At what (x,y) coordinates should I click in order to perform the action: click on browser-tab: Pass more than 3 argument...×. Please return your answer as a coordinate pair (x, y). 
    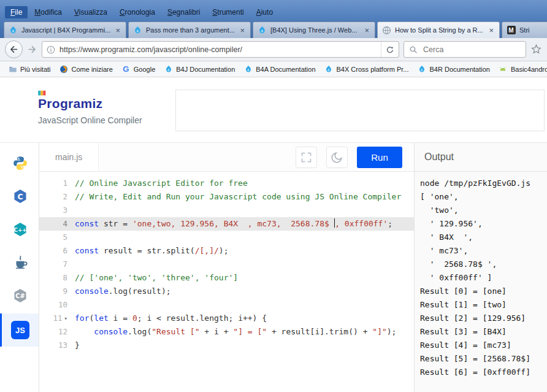
    Looking at the image, I should click on (189, 29).